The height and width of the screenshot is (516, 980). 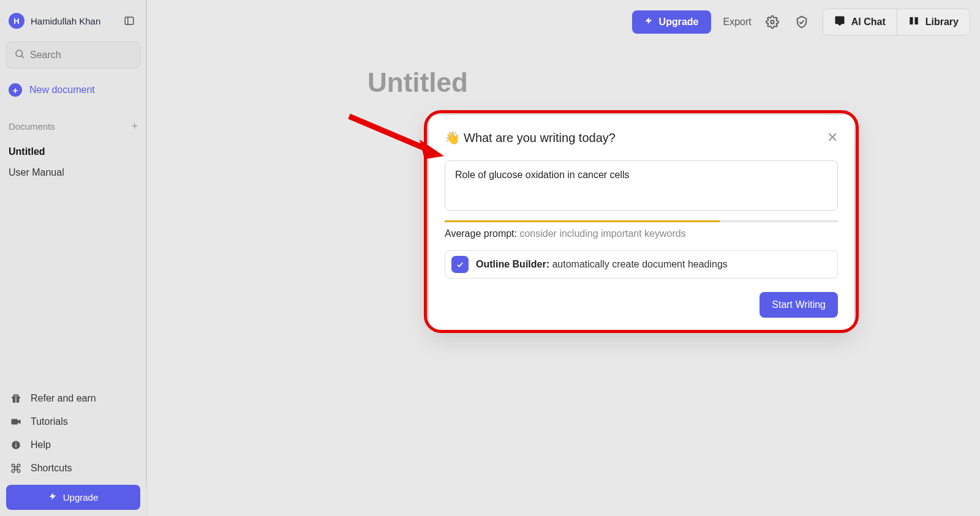 What do you see at coordinates (799, 305) in the screenshot?
I see `start-writing-button: Start Writing` at bounding box center [799, 305].